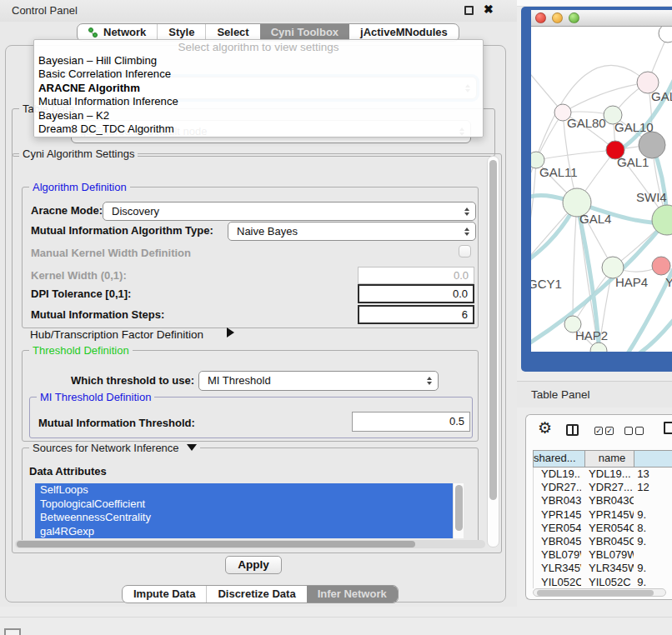 The height and width of the screenshot is (635, 672). What do you see at coordinates (668, 428) in the screenshot?
I see `document-icon` at bounding box center [668, 428].